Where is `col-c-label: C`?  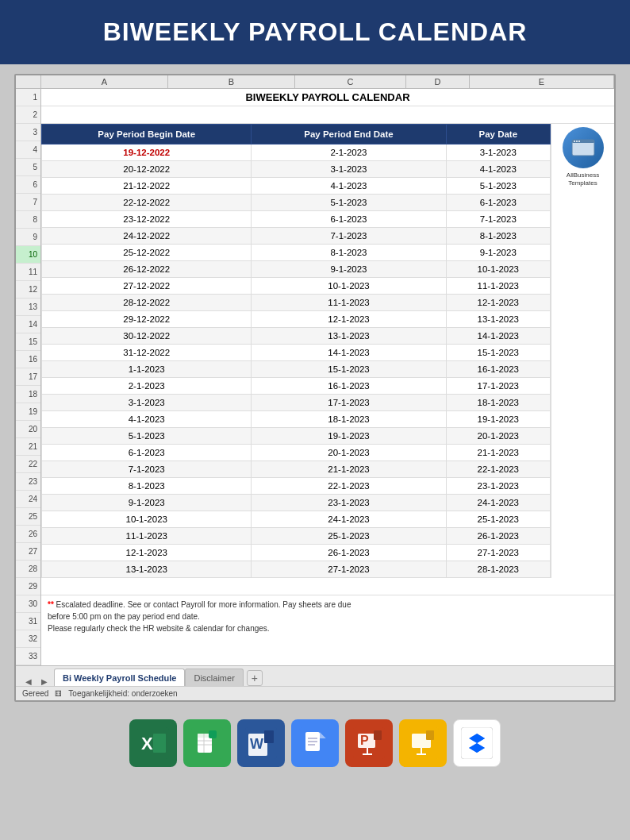 col-c-label: C is located at coordinates (351, 82).